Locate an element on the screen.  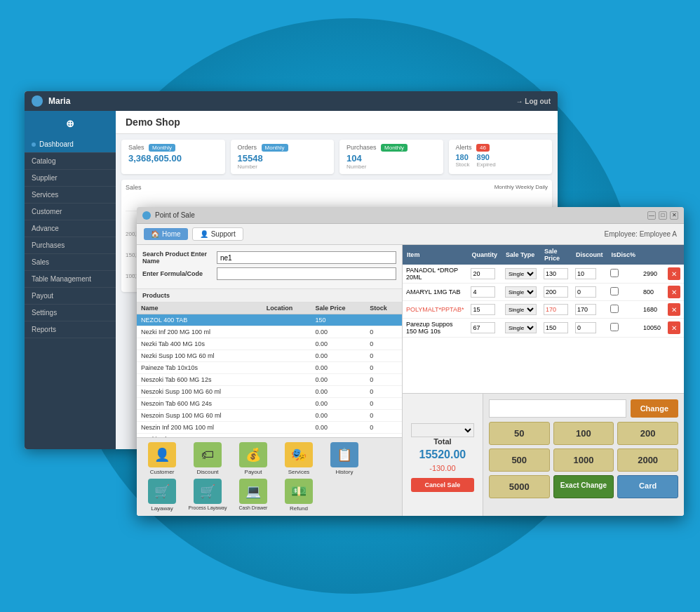
product-row: Paineze Tab 10x10s 0.00 0 is located at coordinates (269, 368).